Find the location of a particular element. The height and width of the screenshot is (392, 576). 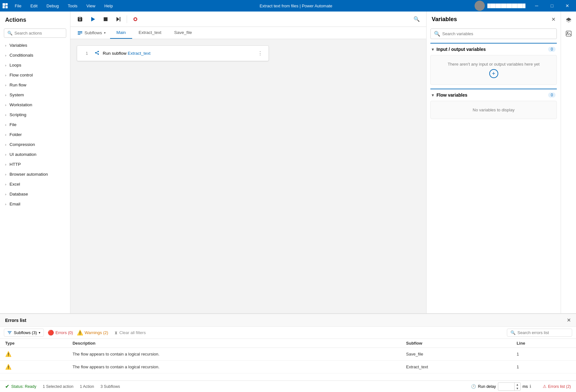

image-icon is located at coordinates (569, 34).